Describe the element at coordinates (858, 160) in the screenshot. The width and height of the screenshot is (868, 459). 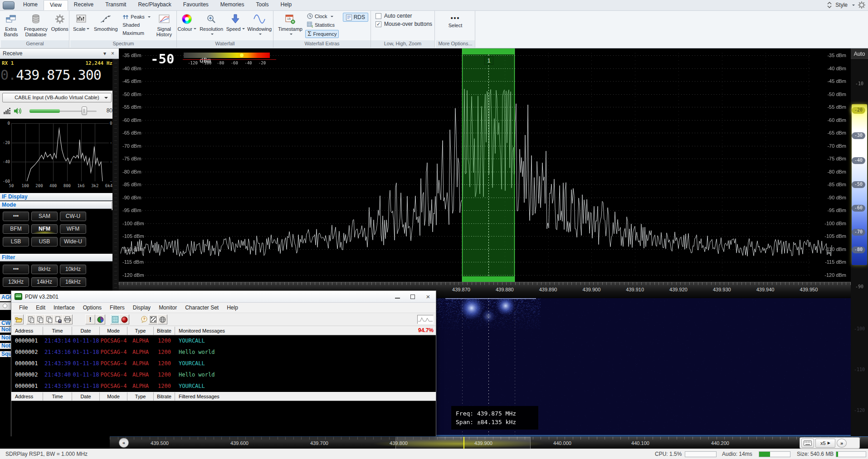
I see `range-pill-neg40: -40` at that location.